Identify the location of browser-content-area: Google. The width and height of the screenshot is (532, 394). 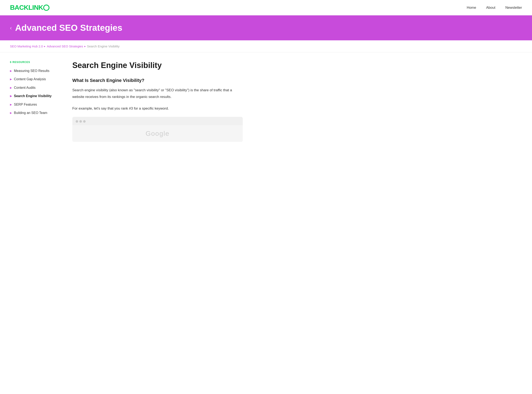
(157, 134).